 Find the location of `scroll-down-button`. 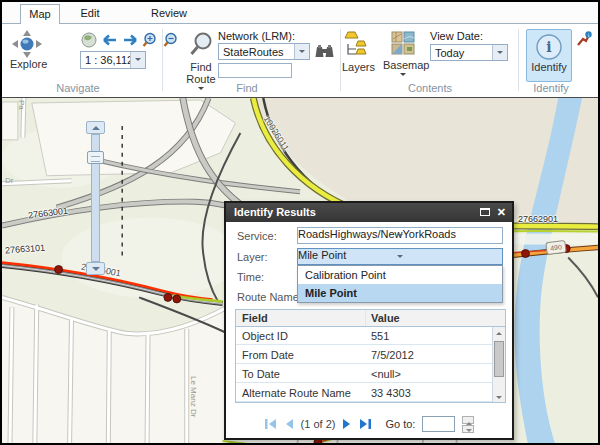

scroll-down-button is located at coordinates (499, 396).